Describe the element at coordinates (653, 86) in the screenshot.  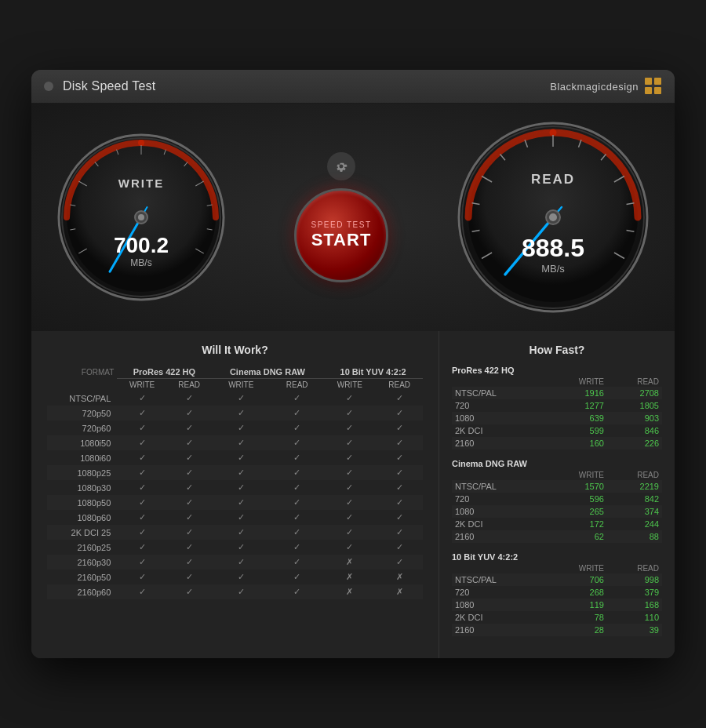
I see `brand-dots` at that location.